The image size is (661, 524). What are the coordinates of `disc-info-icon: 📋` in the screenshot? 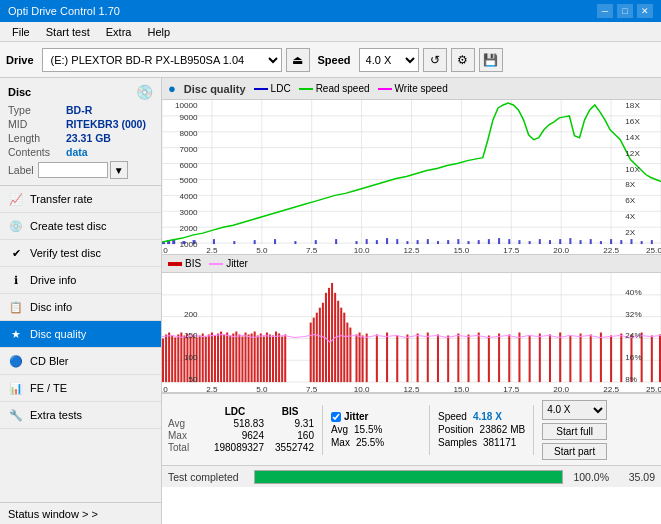 It's located at (16, 307).